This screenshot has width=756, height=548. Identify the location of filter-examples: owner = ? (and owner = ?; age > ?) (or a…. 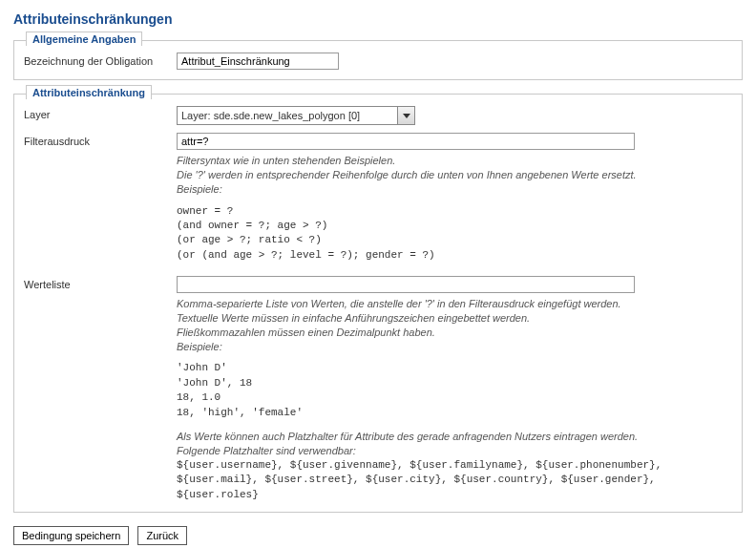
(454, 234).